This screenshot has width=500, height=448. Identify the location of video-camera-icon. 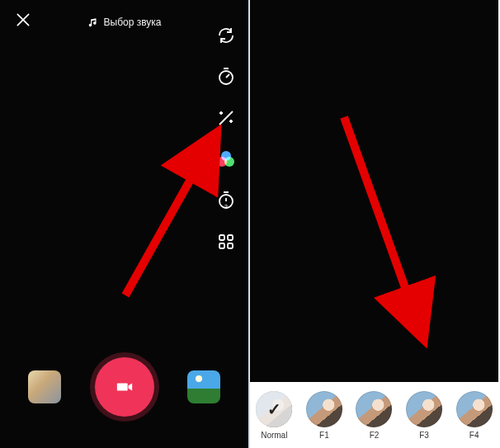
(125, 387).